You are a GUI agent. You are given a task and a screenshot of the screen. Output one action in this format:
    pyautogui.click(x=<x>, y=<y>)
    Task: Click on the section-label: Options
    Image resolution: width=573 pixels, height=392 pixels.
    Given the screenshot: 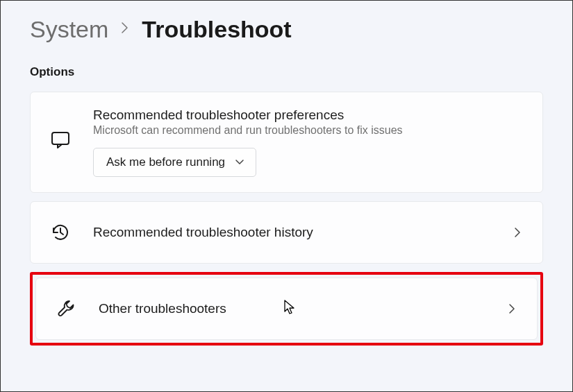 What is the action you would take?
    pyautogui.click(x=286, y=72)
    